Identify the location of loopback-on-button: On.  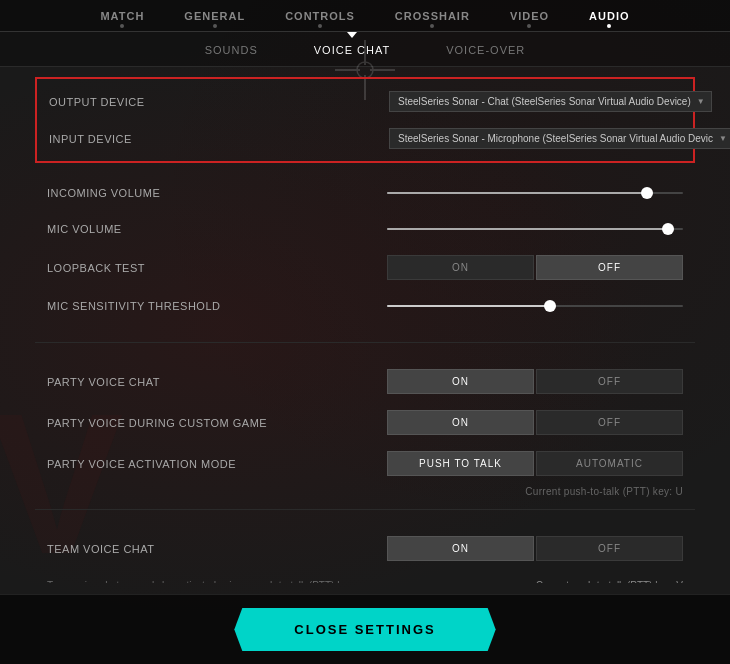
(460, 268).